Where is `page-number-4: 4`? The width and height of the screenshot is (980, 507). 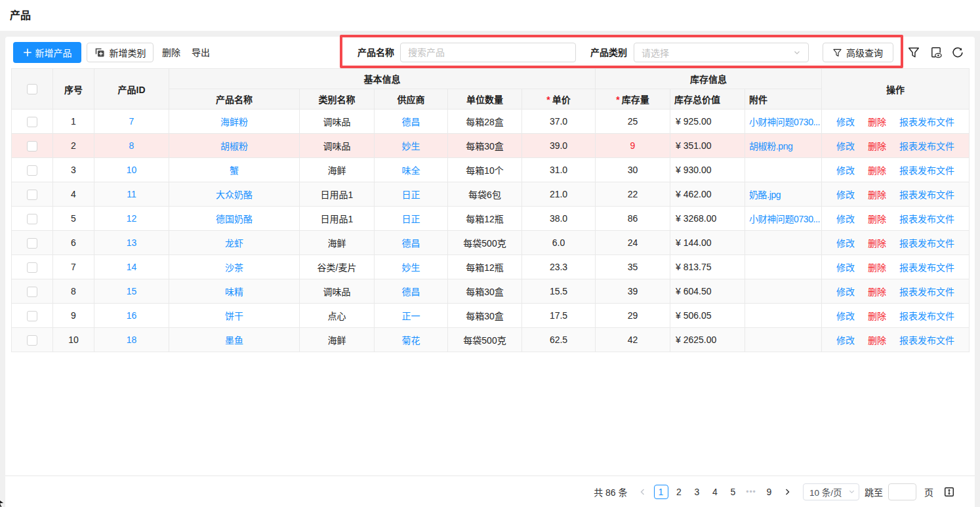
page-number-4: 4 is located at coordinates (715, 492).